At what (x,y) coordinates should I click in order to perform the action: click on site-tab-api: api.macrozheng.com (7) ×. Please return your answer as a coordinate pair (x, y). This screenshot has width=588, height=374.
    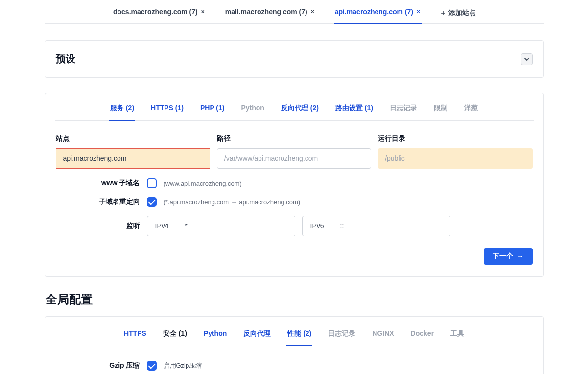
    Looking at the image, I should click on (378, 13).